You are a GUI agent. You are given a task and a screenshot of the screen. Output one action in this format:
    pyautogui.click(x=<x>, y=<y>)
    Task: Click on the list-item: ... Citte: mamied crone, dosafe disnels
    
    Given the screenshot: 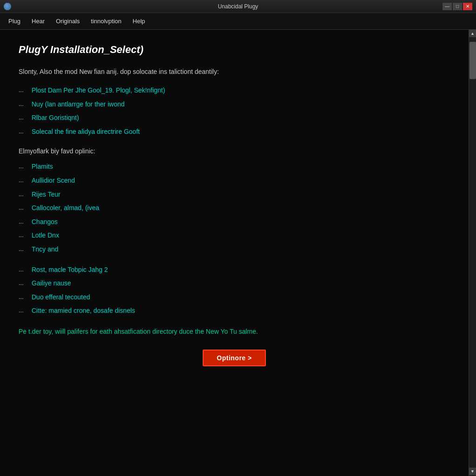 What is the action you would take?
    pyautogui.click(x=234, y=311)
    